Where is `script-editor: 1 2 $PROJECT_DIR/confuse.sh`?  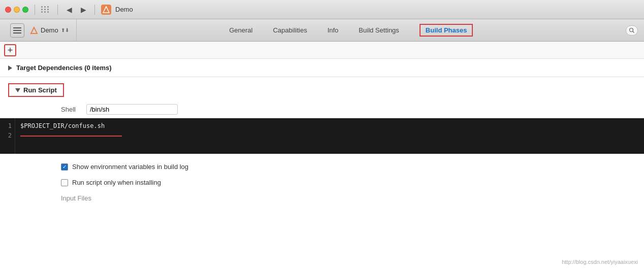 script-editor: 1 2 $PROJECT_DIR/confuse.sh is located at coordinates (322, 136).